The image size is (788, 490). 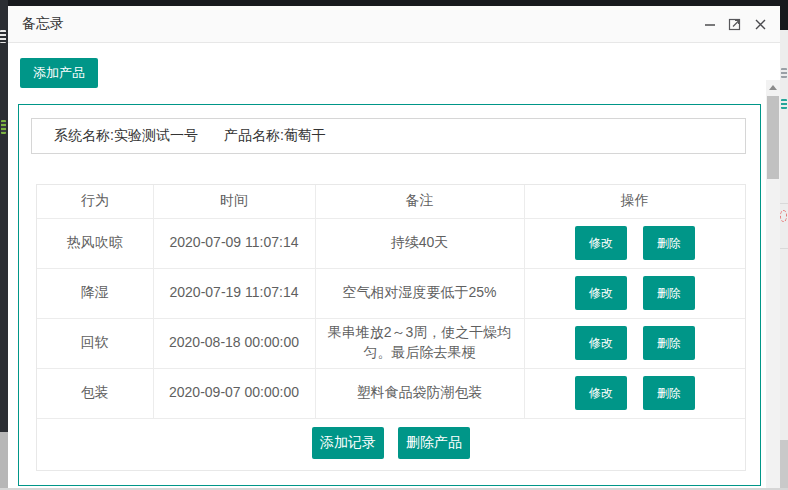 I want to click on table-row: 回软 2020-08-18 00:00:00 果串堆放2～3周，使之干燥均匀。最…, so click(x=391, y=343).